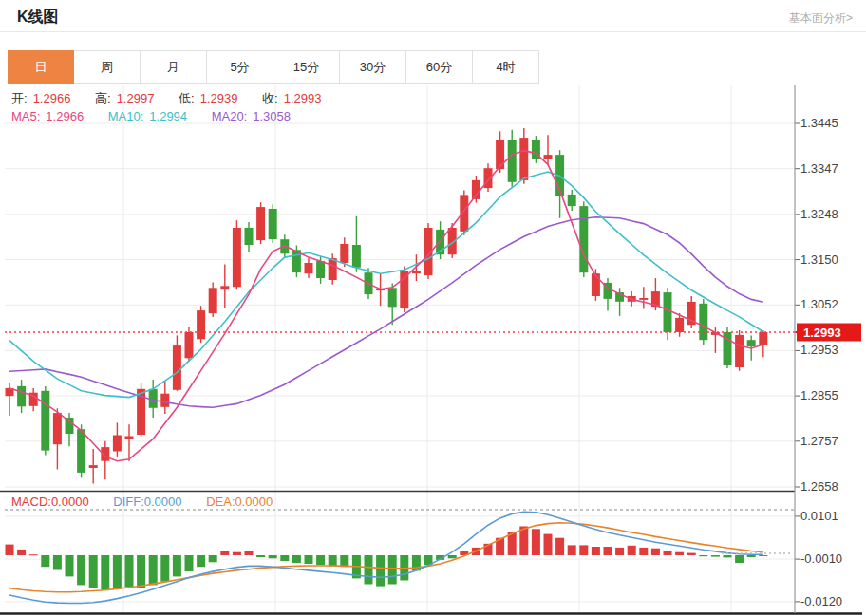 This screenshot has height=616, width=866. I want to click on svg-text: 1.3052, so click(819, 304).